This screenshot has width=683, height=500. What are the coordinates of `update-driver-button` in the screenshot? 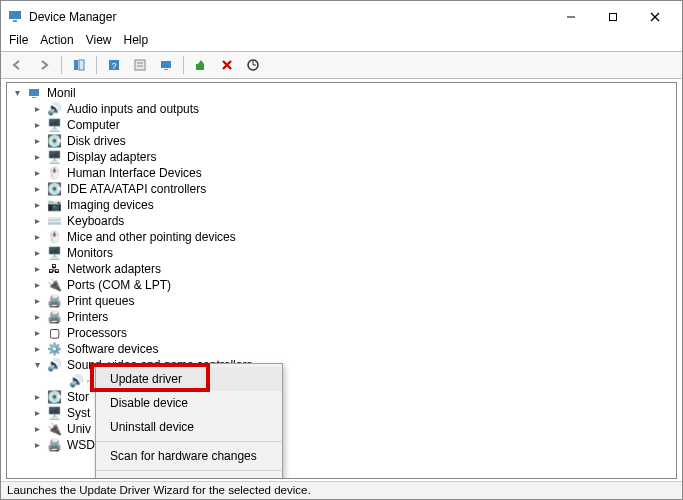 It's located at (201, 65).